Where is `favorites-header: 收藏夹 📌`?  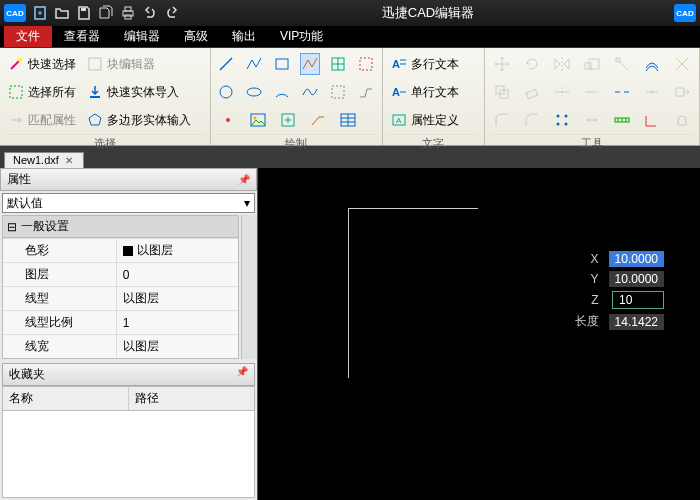
favorites-header: 收藏夹 📌 is located at coordinates (128, 374).